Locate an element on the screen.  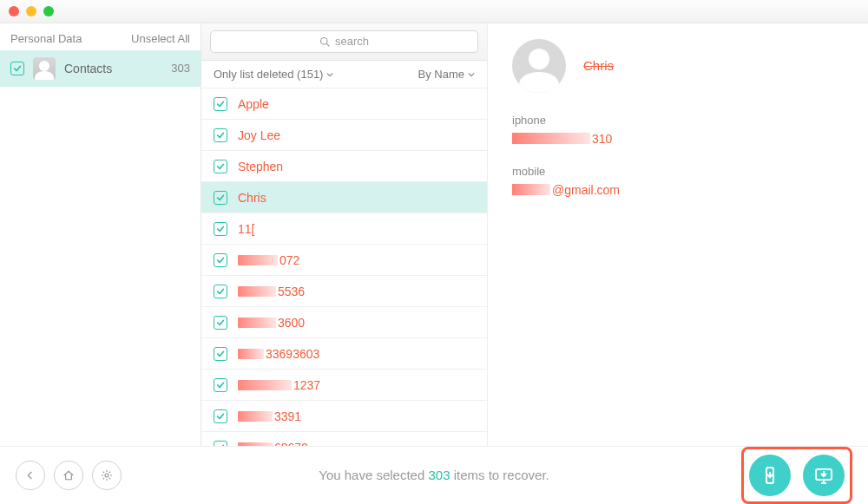
contact-row-label: Chris is located at coordinates (252, 198).